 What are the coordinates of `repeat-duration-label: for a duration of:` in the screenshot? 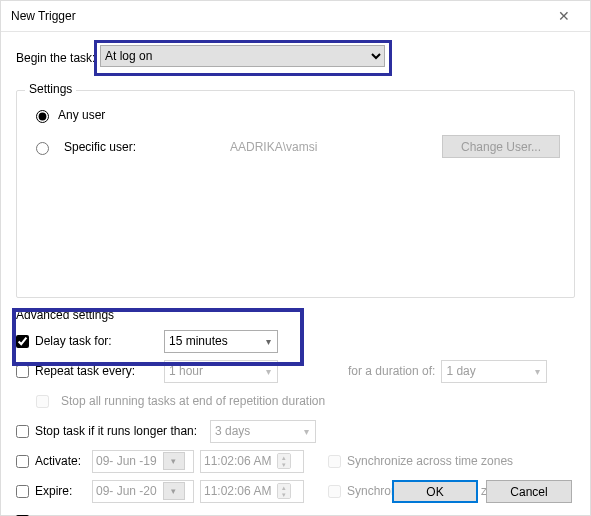 It's located at (392, 371).